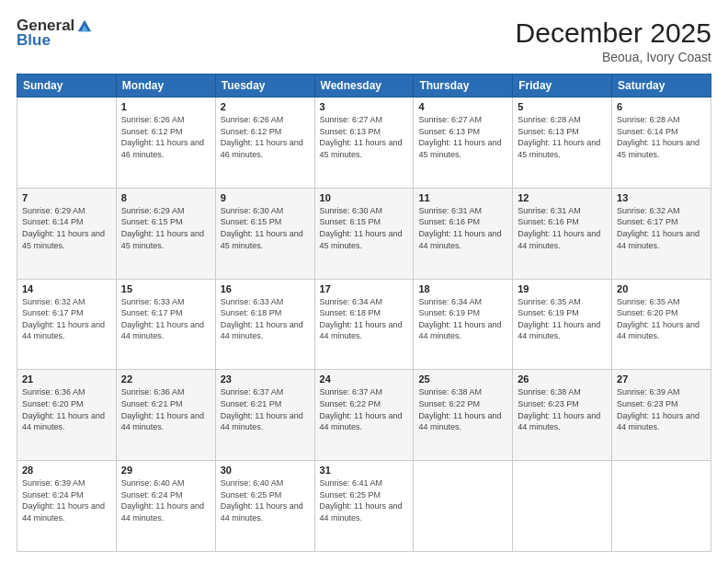 The image size is (728, 563). I want to click on header: General Blue December 2025 Beoua, Ivory …, so click(364, 40).